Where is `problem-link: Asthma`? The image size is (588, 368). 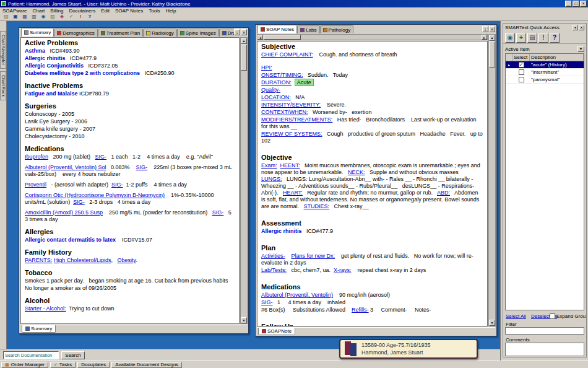 problem-link: Asthma is located at coordinates (35, 51).